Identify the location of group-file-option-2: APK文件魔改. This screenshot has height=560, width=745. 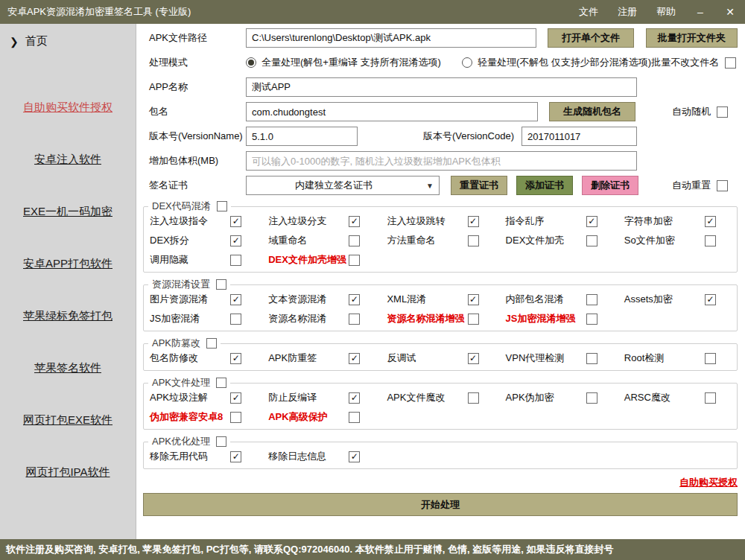
(440, 398).